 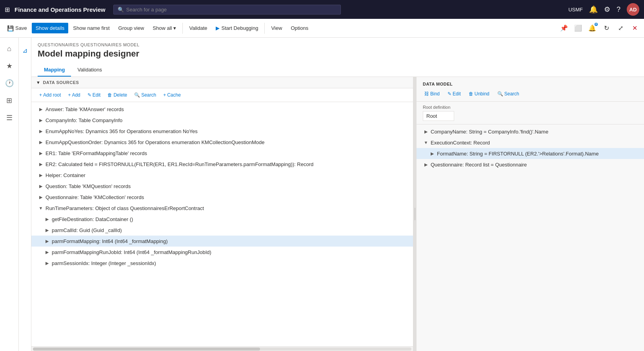 What do you see at coordinates (222, 175) in the screenshot?
I see `tree-item: ▶ Helper: Container` at bounding box center [222, 175].